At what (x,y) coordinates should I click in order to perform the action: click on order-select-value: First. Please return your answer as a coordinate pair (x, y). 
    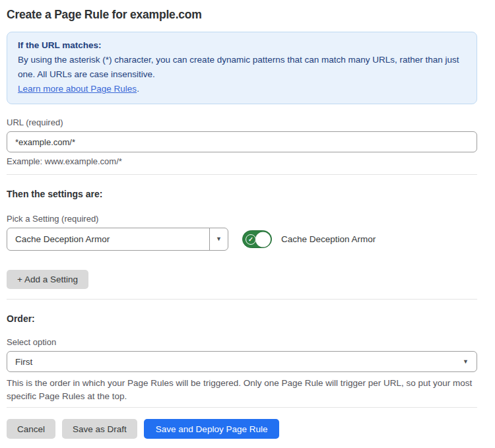
    Looking at the image, I should click on (235, 362).